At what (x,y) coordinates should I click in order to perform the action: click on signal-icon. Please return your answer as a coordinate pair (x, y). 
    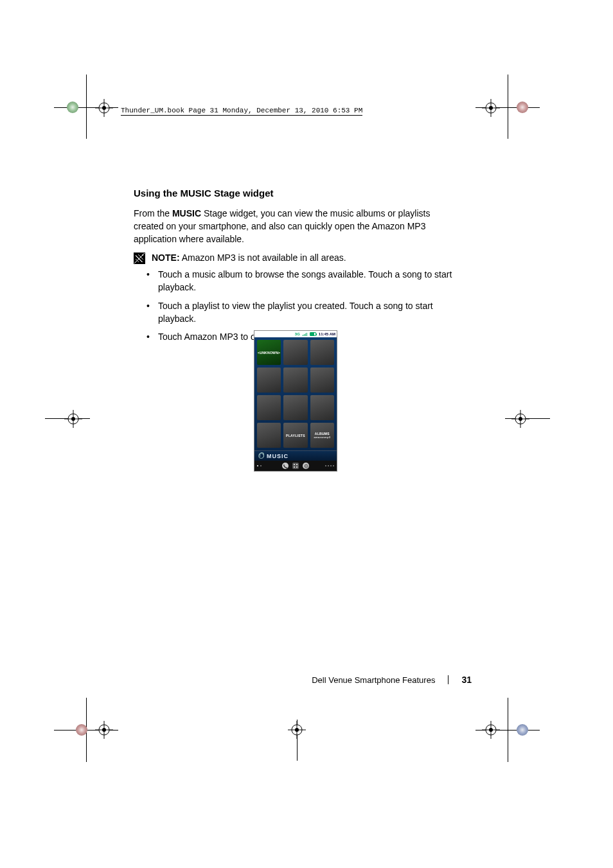
    Looking at the image, I should click on (305, 334).